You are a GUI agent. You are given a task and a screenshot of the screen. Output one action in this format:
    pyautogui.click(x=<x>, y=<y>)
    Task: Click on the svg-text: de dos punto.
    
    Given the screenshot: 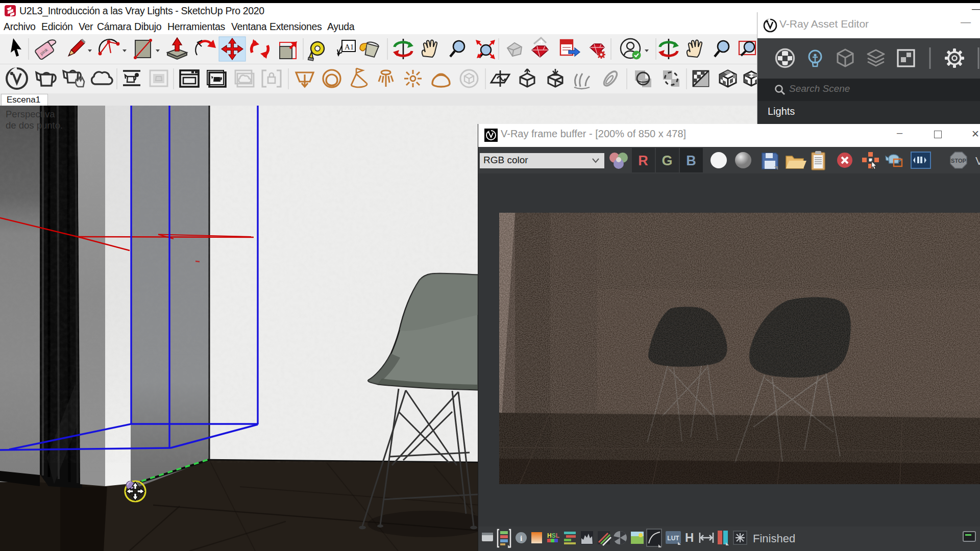 What is the action you would take?
    pyautogui.click(x=34, y=126)
    